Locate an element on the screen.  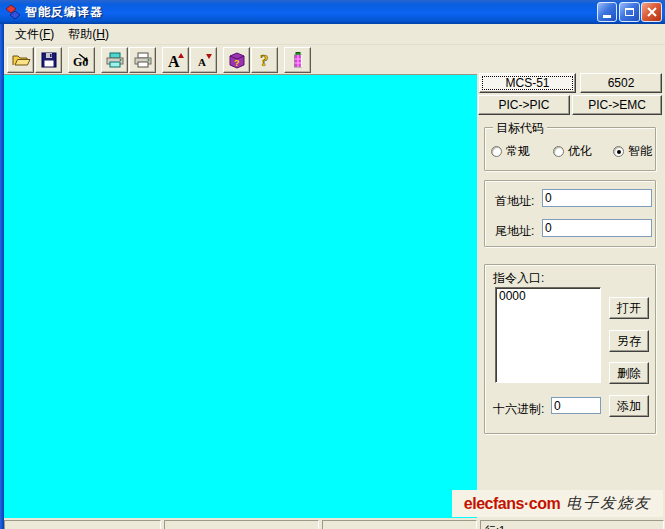
minimize-icon is located at coordinates (607, 16).